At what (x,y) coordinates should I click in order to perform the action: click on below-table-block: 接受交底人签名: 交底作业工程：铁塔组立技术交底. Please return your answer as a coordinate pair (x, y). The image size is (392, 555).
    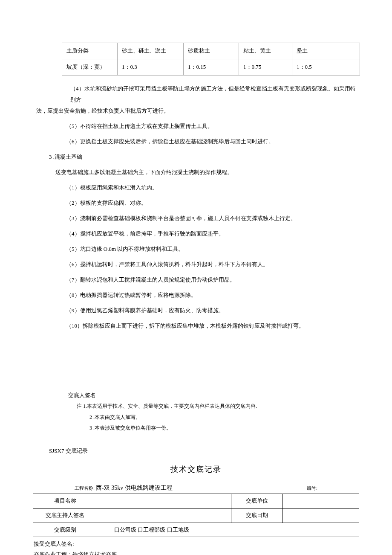
    Looking at the image, I should click on (196, 547).